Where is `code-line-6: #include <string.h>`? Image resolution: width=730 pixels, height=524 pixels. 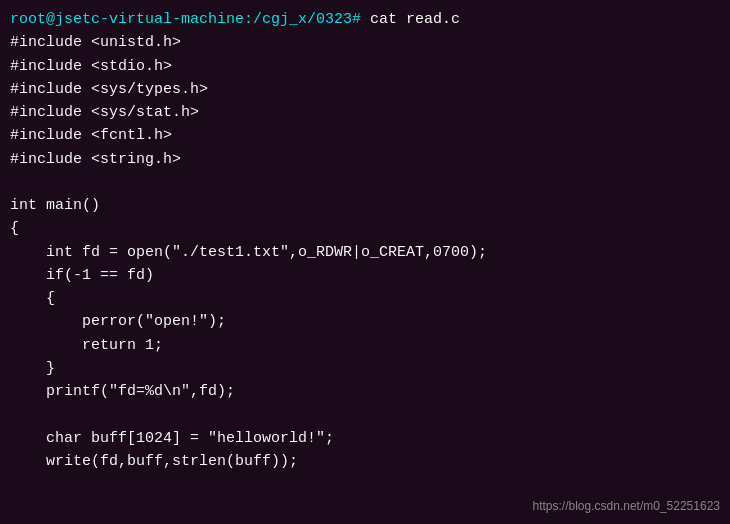
code-line-6: #include <string.h> is located at coordinates (365, 160).